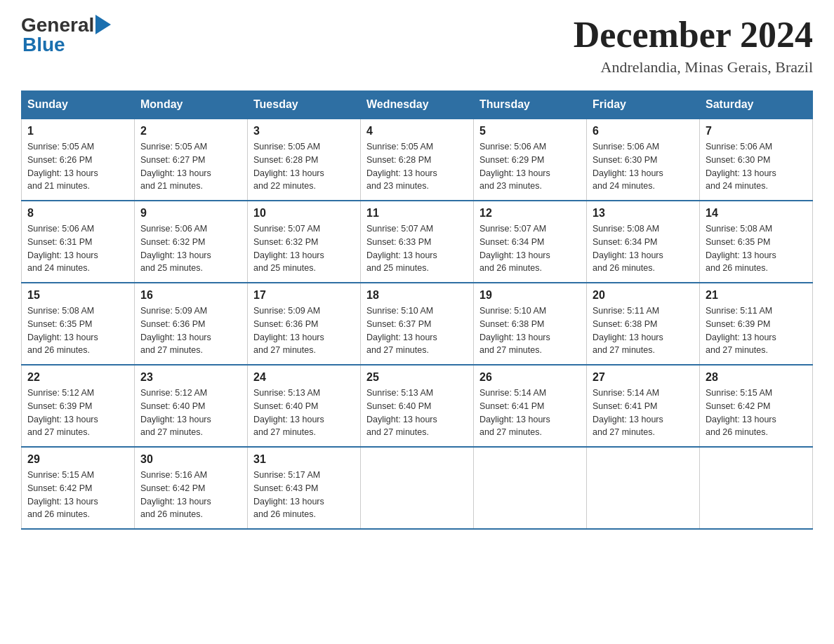  What do you see at coordinates (643, 331) in the screenshot?
I see `day-info: Sunrise: 5:11 AM Sunset: 6:38 PM Dayligh…` at bounding box center [643, 331].